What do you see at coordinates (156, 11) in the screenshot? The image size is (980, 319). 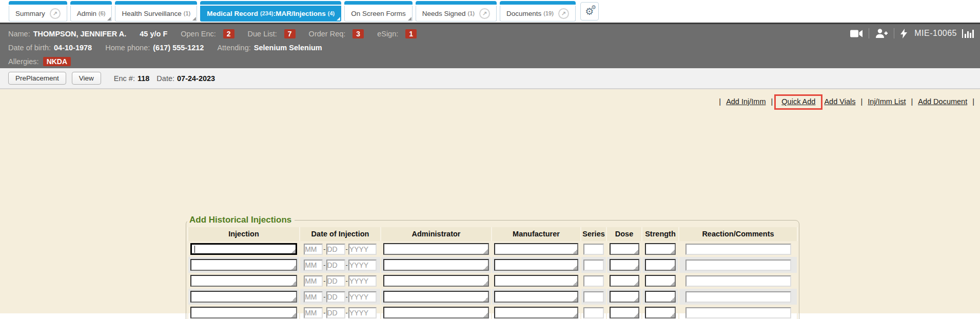 I see `tab-health-surveillance: Health Surveillance (1)` at bounding box center [156, 11].